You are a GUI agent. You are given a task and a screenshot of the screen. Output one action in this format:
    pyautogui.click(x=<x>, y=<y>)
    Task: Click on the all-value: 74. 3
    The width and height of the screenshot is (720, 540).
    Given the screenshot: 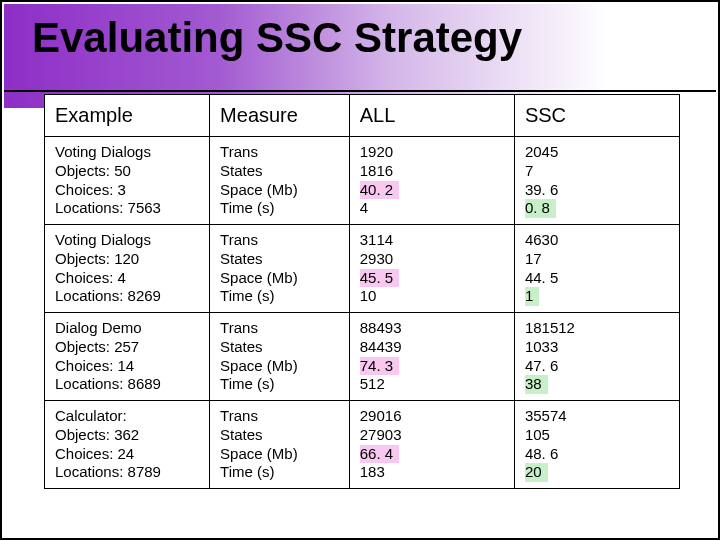 What is the action you would take?
    pyautogui.click(x=380, y=366)
    